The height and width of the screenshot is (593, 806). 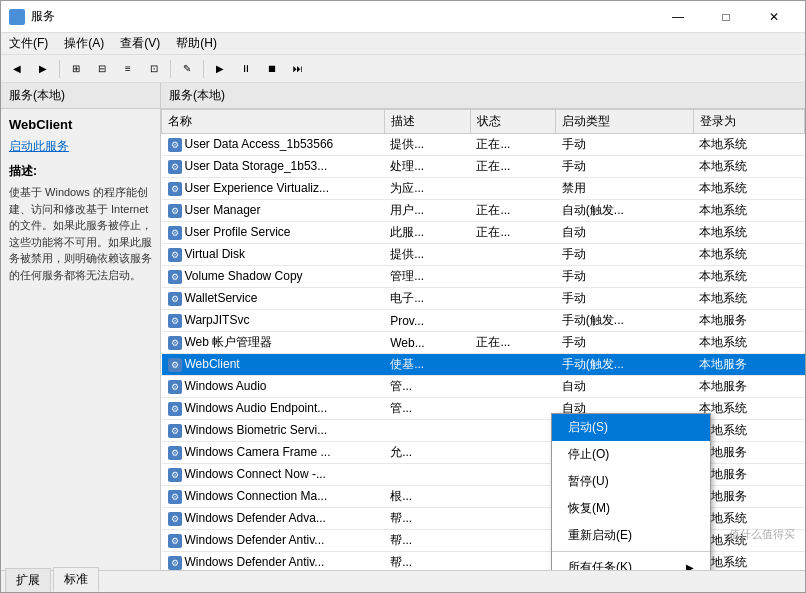 What do you see at coordinates (484, 321) in the screenshot?
I see `table-row: ⚙WarpJITSvcProv...手动(触发...本地服务` at bounding box center [484, 321].